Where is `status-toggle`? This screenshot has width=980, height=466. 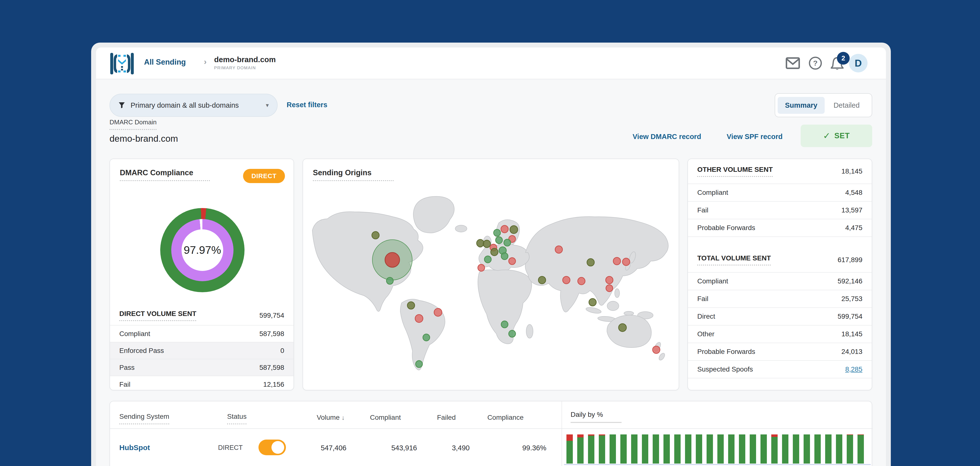 status-toggle is located at coordinates (272, 447).